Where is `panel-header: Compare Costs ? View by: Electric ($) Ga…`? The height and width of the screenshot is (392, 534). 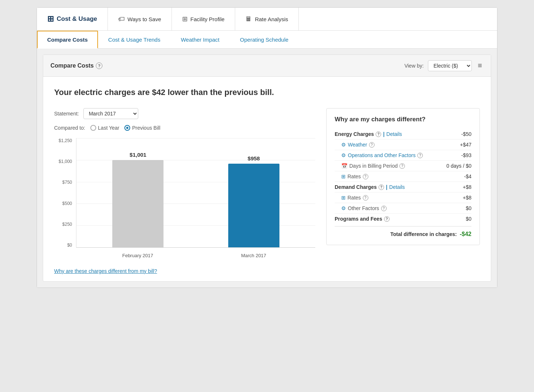 panel-header: Compare Costs ? View by: Electric ($) Ga… is located at coordinates (267, 66).